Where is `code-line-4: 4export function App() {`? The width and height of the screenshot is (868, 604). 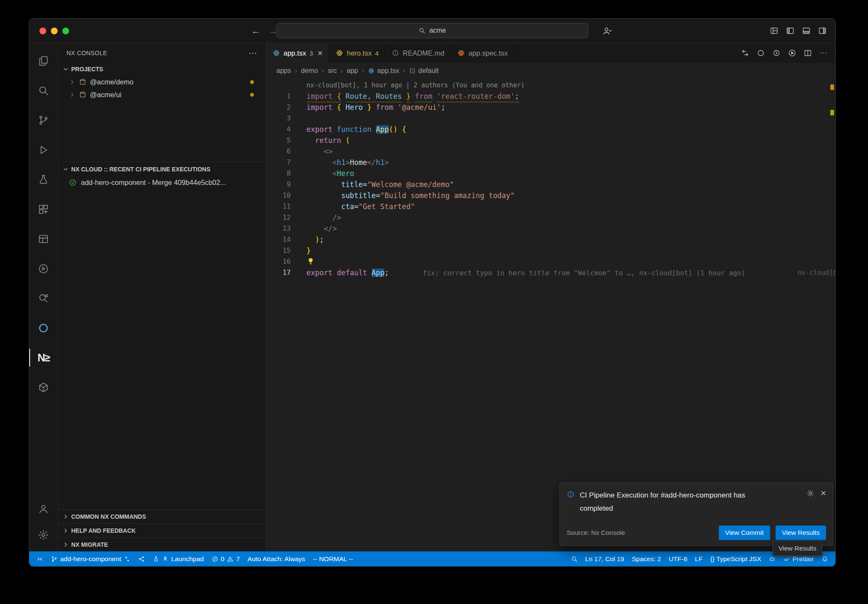 code-line-4: 4export function App() { is located at coordinates (551, 129).